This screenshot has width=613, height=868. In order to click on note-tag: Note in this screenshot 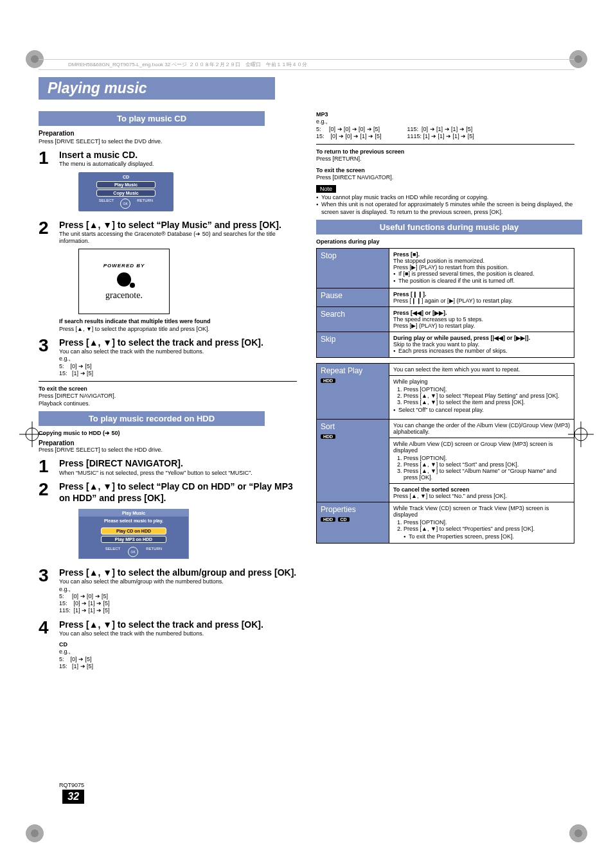, I will do `click(326, 189)`.